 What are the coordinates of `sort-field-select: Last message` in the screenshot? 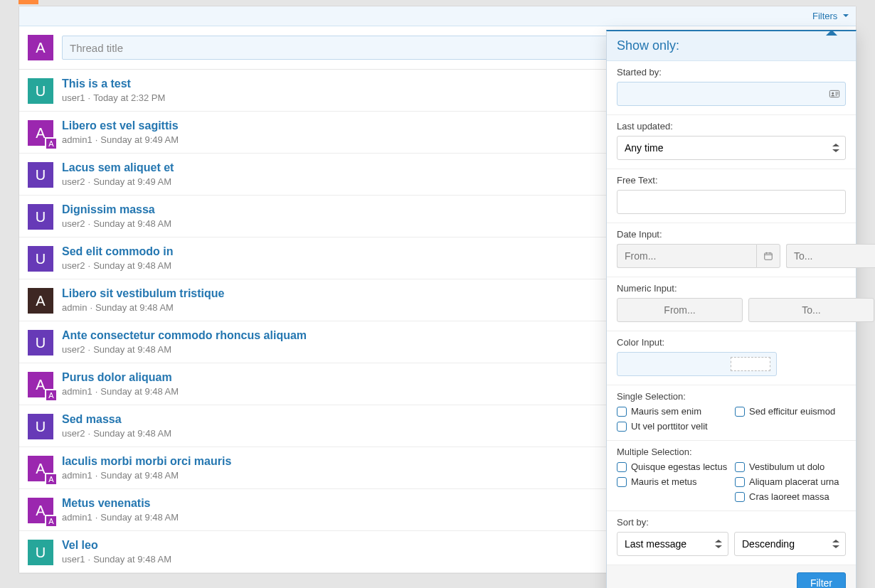 It's located at (673, 544).